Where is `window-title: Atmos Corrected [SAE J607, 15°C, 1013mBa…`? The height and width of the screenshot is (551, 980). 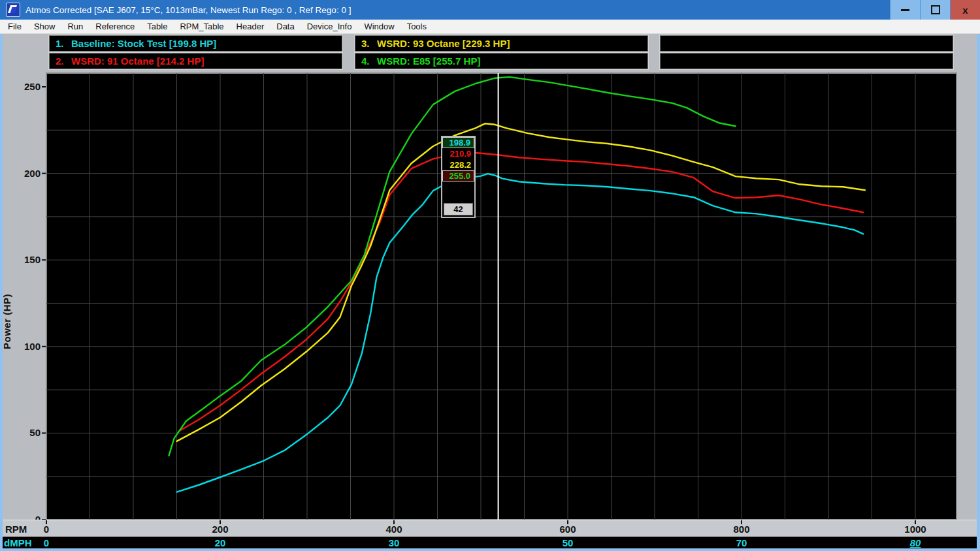 window-title: Atmos Corrected [SAE J607, 15°C, 1013mBa… is located at coordinates (188, 10).